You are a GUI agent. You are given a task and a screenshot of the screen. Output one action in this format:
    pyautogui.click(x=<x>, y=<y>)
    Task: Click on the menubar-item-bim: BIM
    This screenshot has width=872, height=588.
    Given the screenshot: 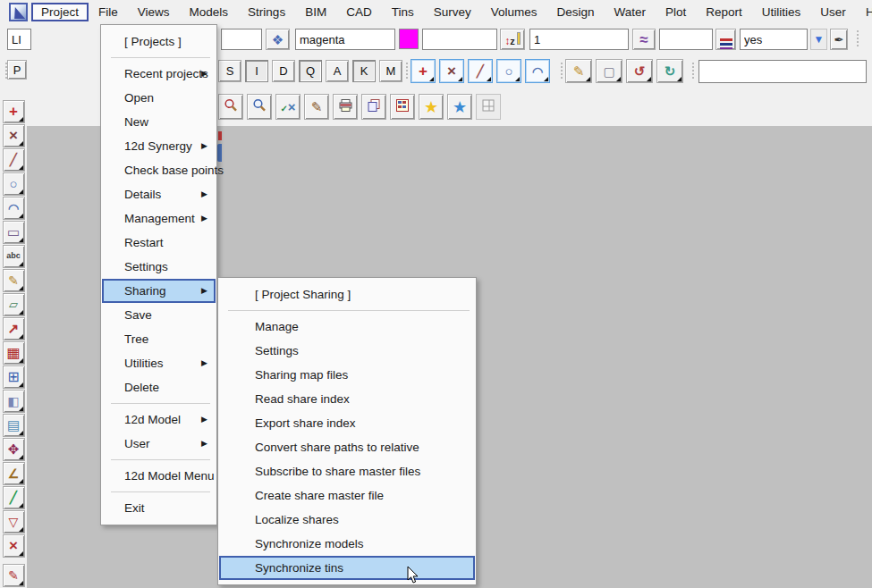 What is the action you would take?
    pyautogui.click(x=316, y=13)
    